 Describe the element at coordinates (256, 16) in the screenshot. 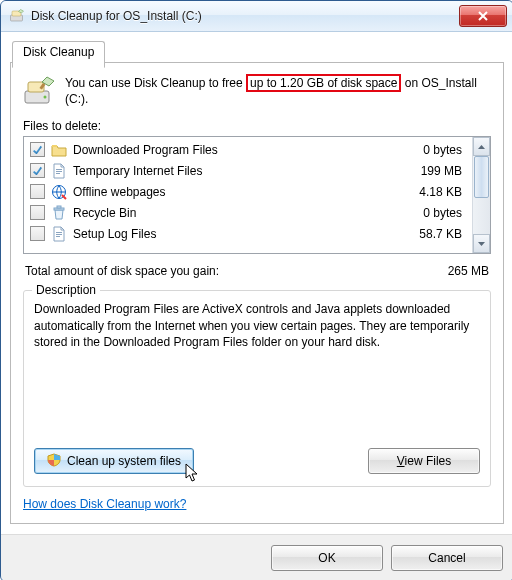

I see `titlebar: Disk Cleanup for OS_Install (C:)` at that location.